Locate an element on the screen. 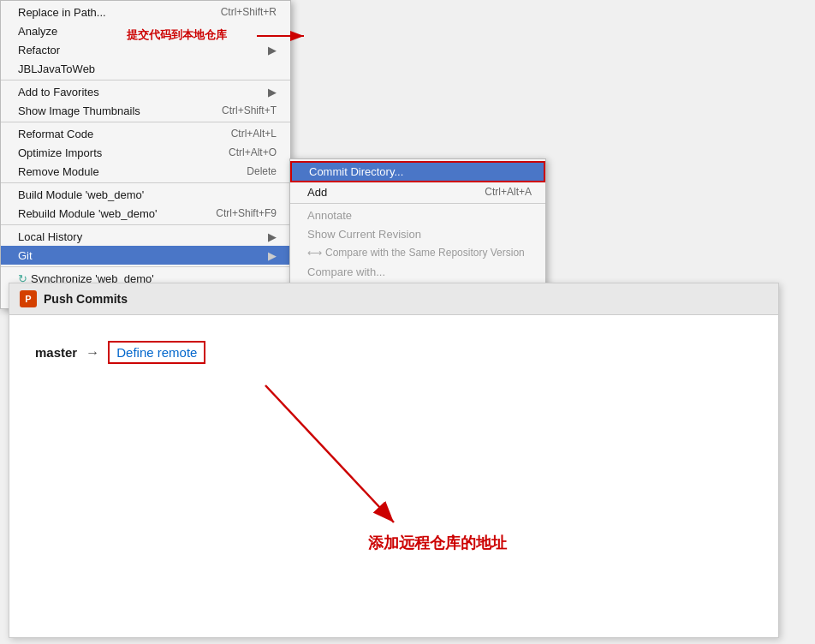 The height and width of the screenshot is (644, 815). menu-item-commit-directory: Commit Directory... is located at coordinates (418, 171).